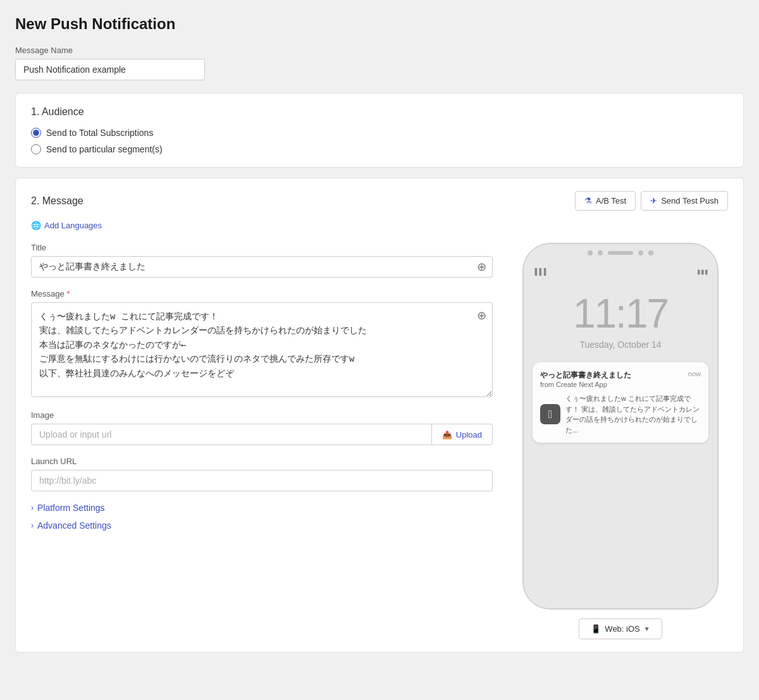 Image resolution: width=759 pixels, height=700 pixels. Describe the element at coordinates (654, 201) in the screenshot. I see `send-icon: ✈` at that location.